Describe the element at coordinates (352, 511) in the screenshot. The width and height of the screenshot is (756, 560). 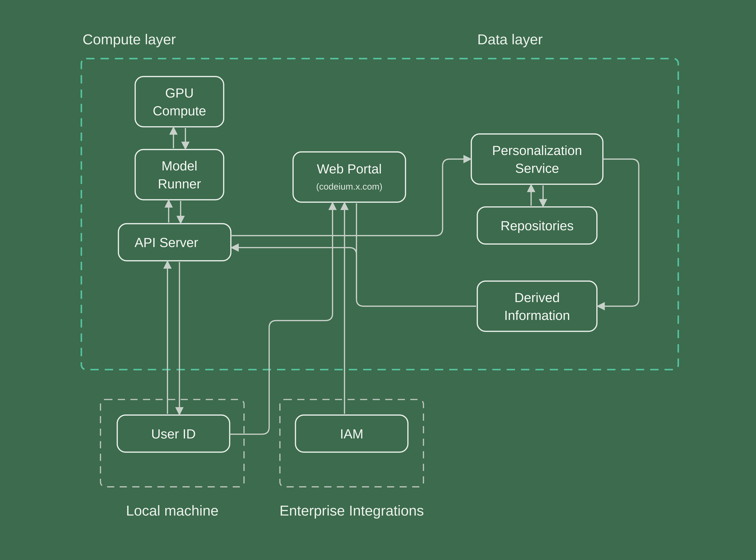
I see `enterprise-integrations-label: Enterprise Integrations` at that location.